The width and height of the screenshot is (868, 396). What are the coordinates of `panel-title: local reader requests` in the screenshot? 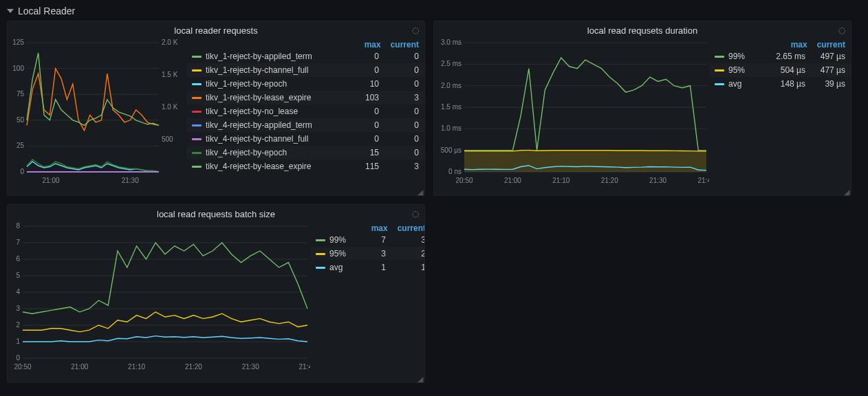 It's located at (216, 29).